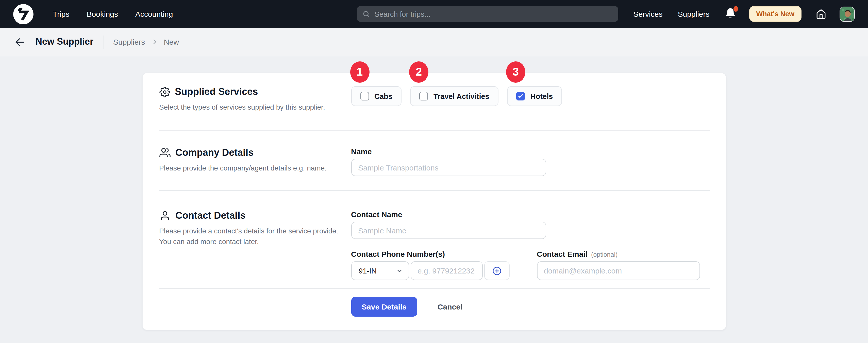 The image size is (868, 343). Describe the element at coordinates (418, 72) in the screenshot. I see `annotation-badge-2: 2` at that location.